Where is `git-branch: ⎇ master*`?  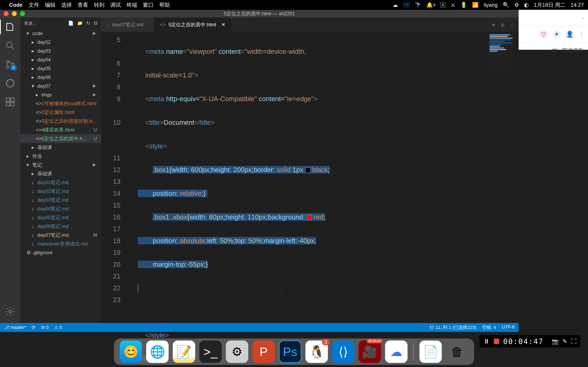
git-branch: ⎇ master* is located at coordinates (15, 327).